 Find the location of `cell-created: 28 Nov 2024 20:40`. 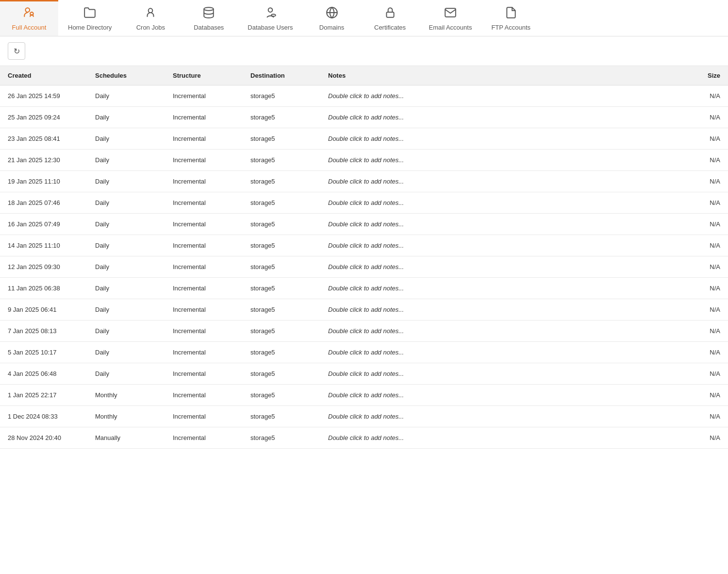

cell-created: 28 Nov 2024 20:40 is located at coordinates (44, 438).